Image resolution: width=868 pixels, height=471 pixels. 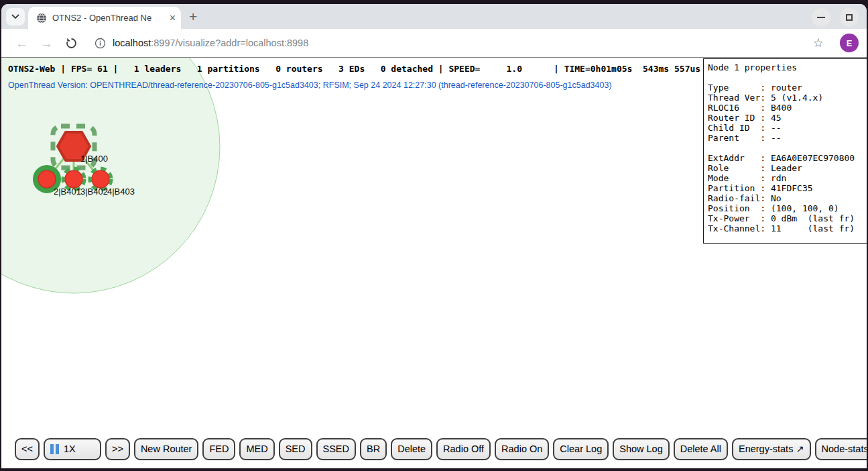 What do you see at coordinates (441, 450) in the screenshot?
I see `action-toolbar: << 1X >> New Router FED MED SED SSED BR …` at bounding box center [441, 450].